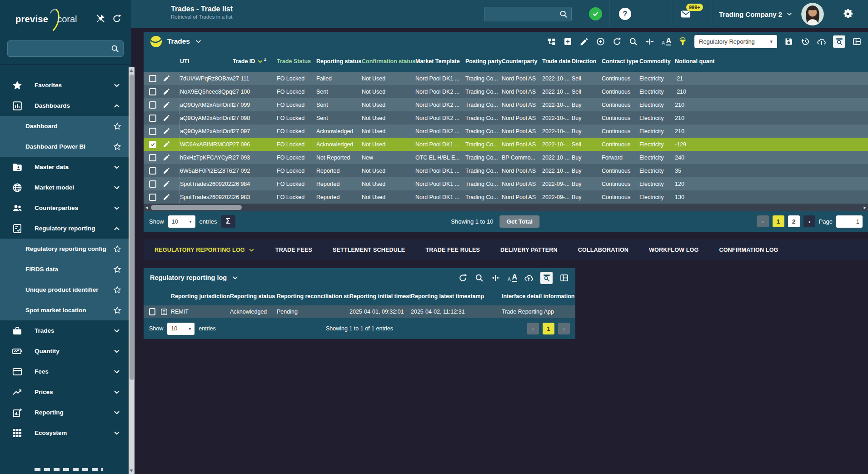 The width and height of the screenshot is (868, 474). I want to click on sidebar-item-prices: Prices, so click(65, 392).